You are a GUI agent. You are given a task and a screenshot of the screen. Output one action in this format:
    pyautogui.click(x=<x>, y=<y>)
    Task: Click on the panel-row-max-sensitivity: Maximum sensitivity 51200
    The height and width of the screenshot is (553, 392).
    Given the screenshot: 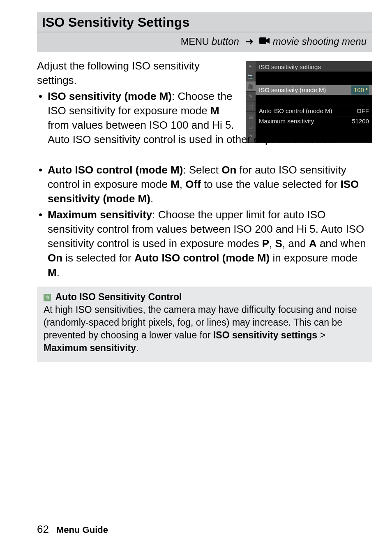 What is the action you would take?
    pyautogui.click(x=314, y=121)
    